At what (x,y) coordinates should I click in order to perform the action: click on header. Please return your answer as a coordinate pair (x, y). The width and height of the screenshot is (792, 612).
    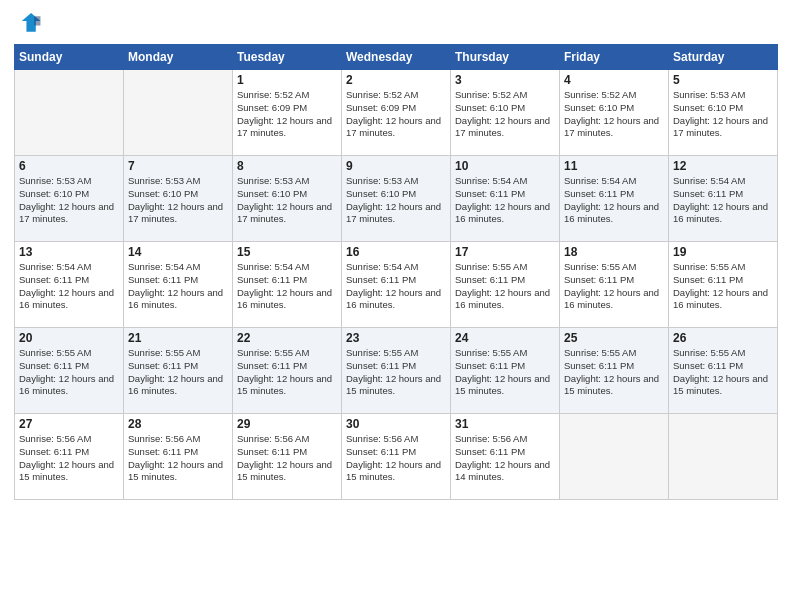
    Looking at the image, I should click on (396, 24).